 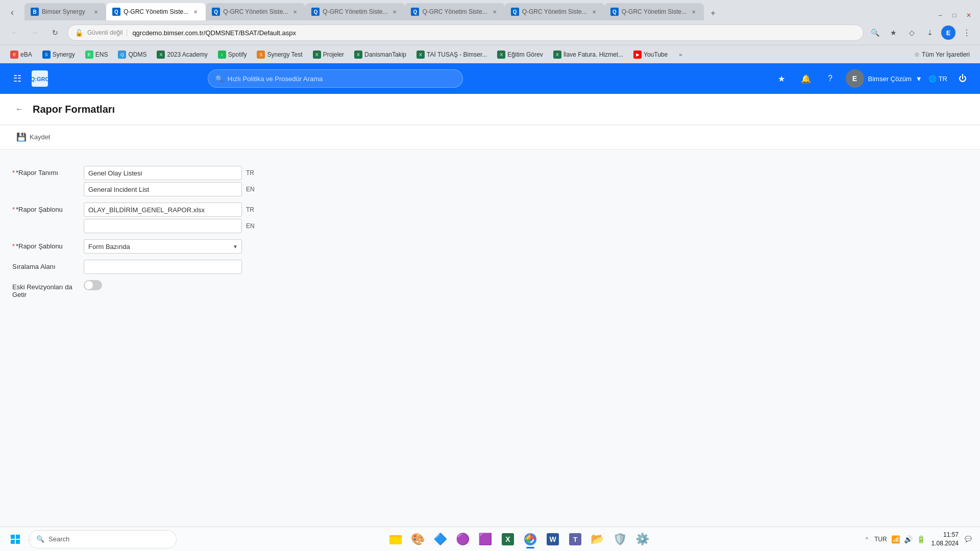 What do you see at coordinates (59, 55) in the screenshot?
I see `bookmark-synergy: S Synergy` at bounding box center [59, 55].